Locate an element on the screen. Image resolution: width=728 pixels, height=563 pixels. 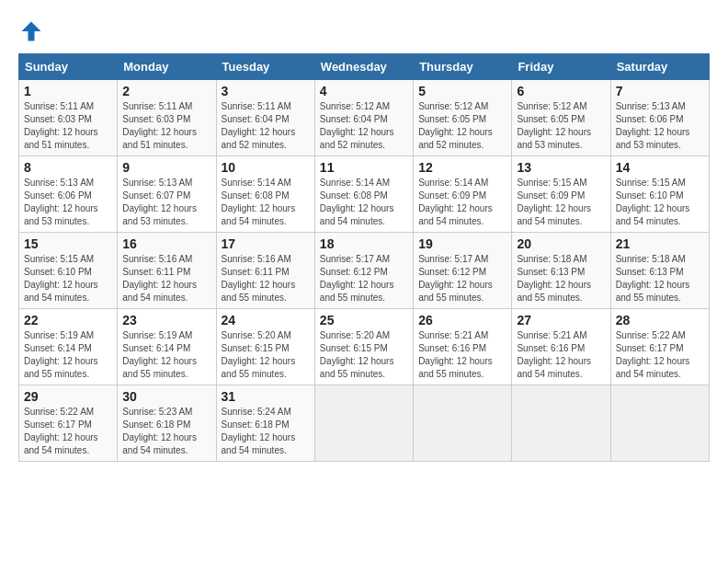
day-number: 9 is located at coordinates (166, 167).